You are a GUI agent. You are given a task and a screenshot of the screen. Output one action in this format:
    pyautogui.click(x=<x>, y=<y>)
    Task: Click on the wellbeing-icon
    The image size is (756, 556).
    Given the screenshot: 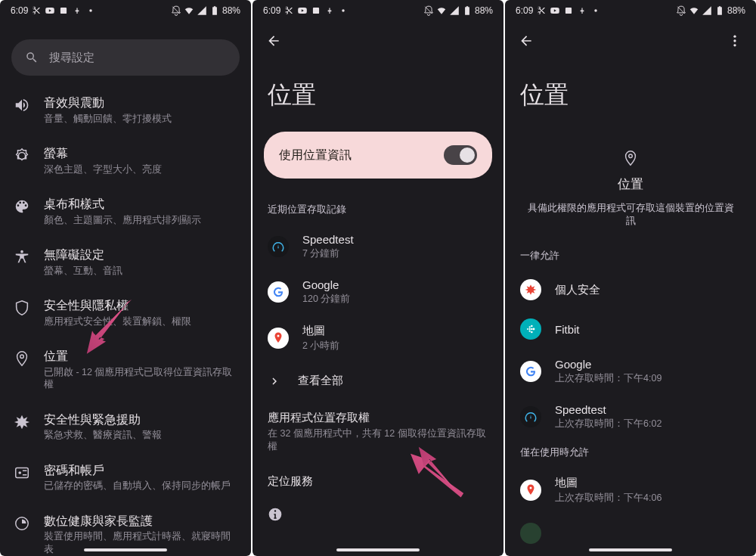 What is the action you would take?
    pyautogui.click(x=22, y=523)
    